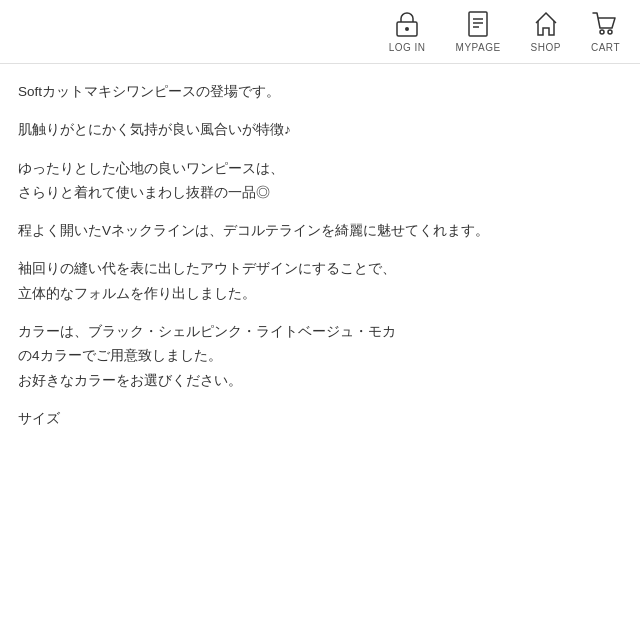  I want to click on description-paragraph-1: Softカットマキシワンピースの登場です。, so click(320, 92).